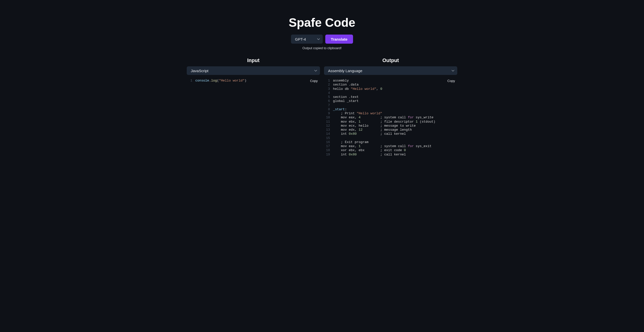 This screenshot has height=332, width=644. Describe the element at coordinates (344, 126) in the screenshot. I see `code-token: mov ecx` at that location.